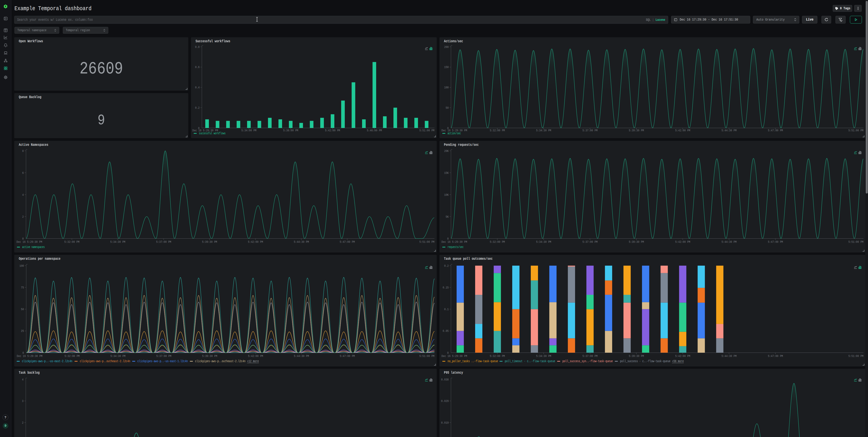 The height and width of the screenshot is (437, 868). What do you see at coordinates (23, 173) in the screenshot?
I see `svg-text: 6` at bounding box center [23, 173].